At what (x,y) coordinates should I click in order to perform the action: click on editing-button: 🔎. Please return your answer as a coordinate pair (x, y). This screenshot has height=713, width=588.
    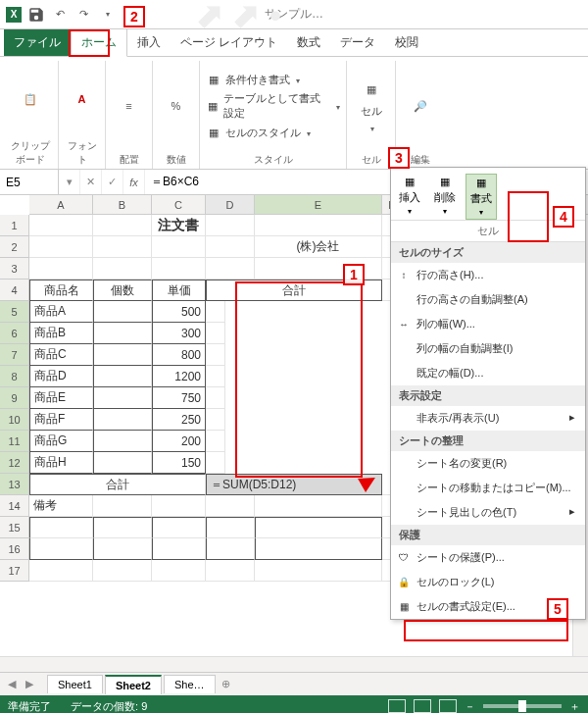
    Looking at the image, I should click on (420, 106).